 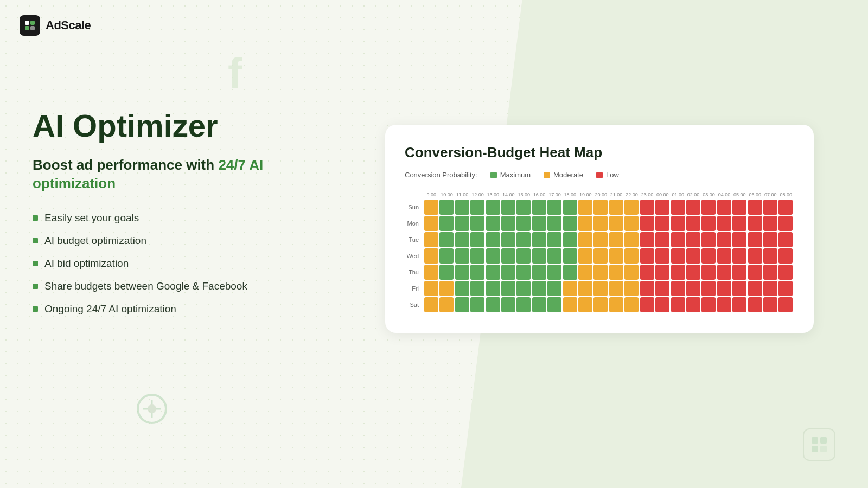 I want to click on left-content: AI Optimizer Boost ad performance with 2…, so click(x=168, y=211).